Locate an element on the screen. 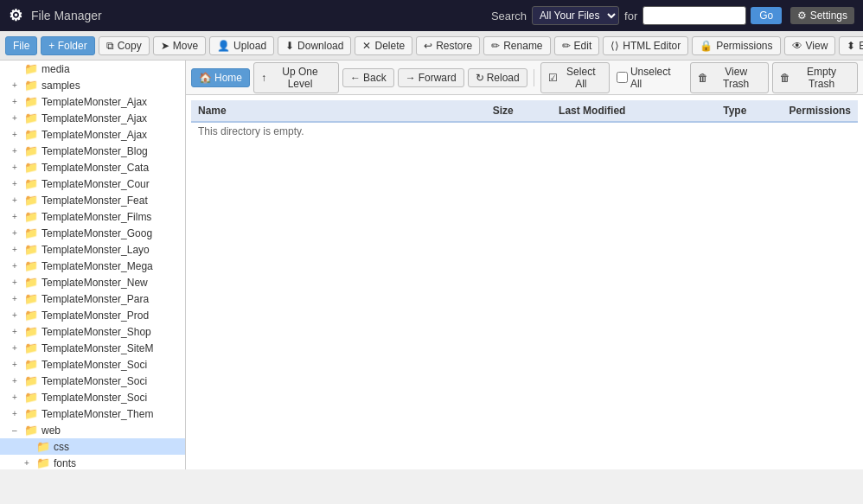 This screenshot has width=863, height=504. sidebar-item-tm-layo: +📁TemplateMonster_Layo is located at coordinates (93, 249).